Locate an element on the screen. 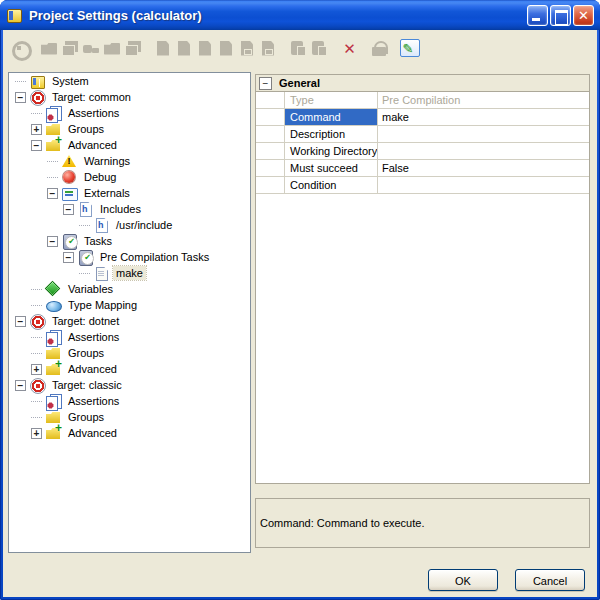 This screenshot has width=600, height=600. cancel-button: Cancel is located at coordinates (550, 580).